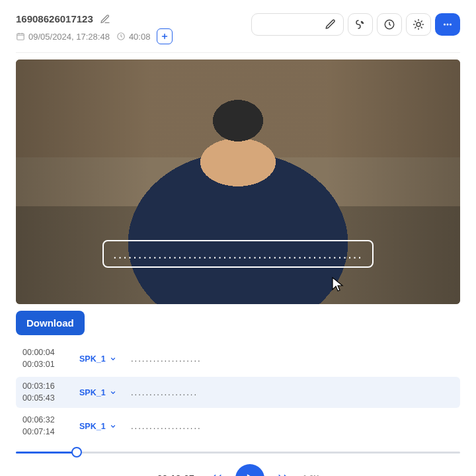 This screenshot has width=476, height=476. What do you see at coordinates (165, 36) in the screenshot?
I see `plus-icon` at bounding box center [165, 36].